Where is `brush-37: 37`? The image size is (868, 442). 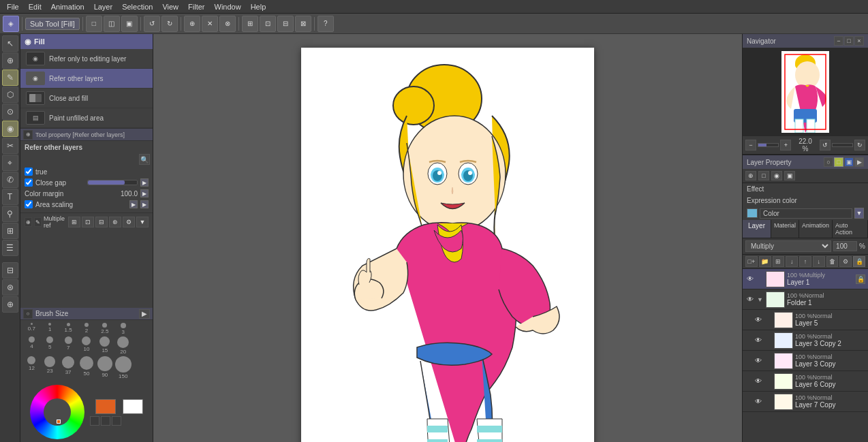 brush-37: 37 is located at coordinates (68, 368).